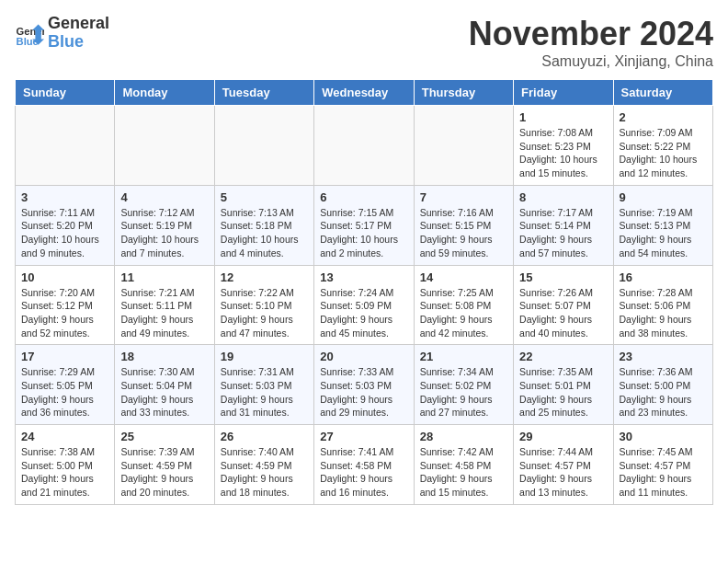  Describe the element at coordinates (463, 234) in the screenshot. I see `day-info: Sunrise: 7:16 AM Sunset: 5:15 PM Dayligh…` at that location.